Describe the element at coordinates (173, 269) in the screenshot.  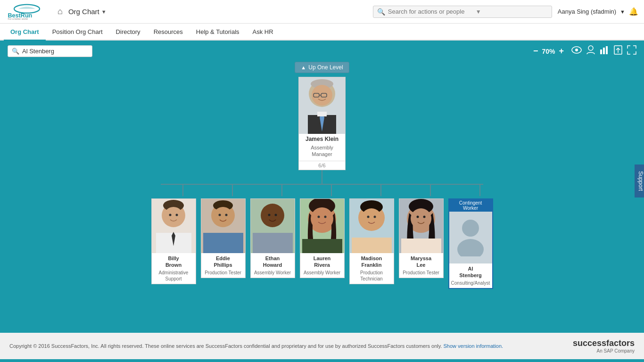
I see `billy-brown-info: BillyBrown Administrative Support` at that location.